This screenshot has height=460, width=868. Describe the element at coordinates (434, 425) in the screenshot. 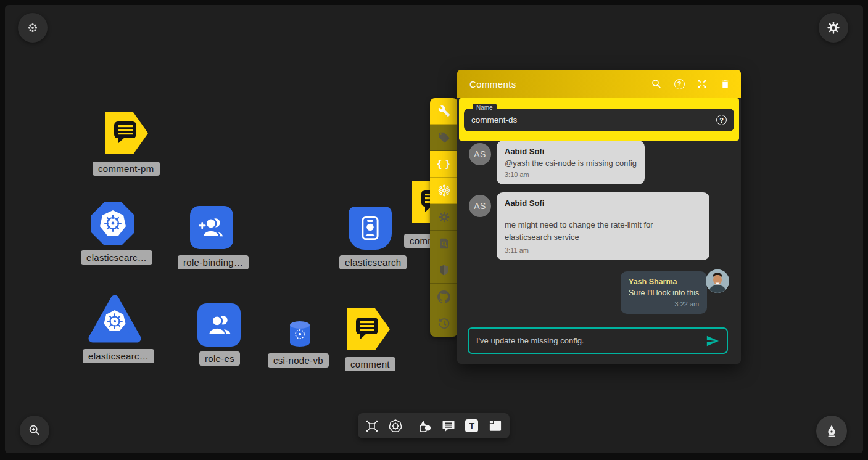

I see `shape-dock: T` at that location.